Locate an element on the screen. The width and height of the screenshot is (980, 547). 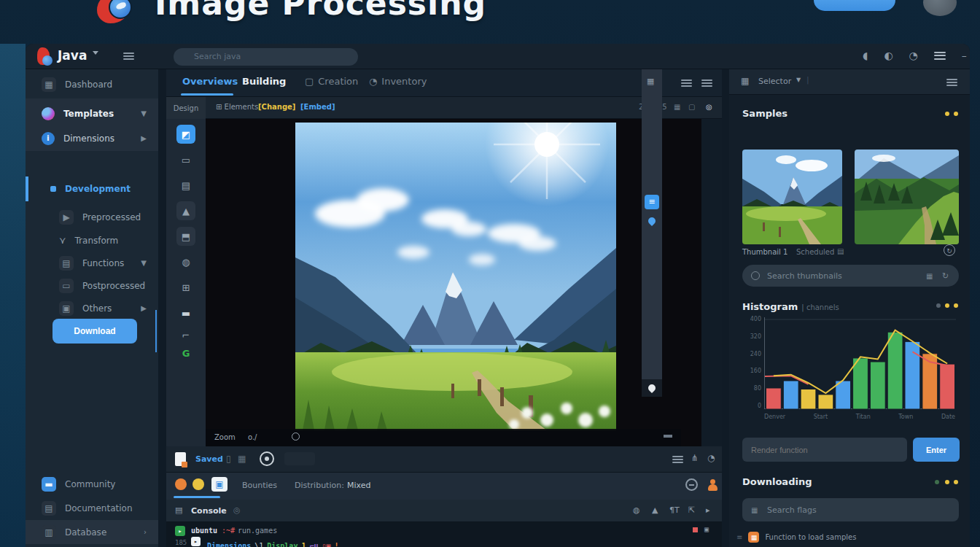
refresh-circle-icon: ↻ is located at coordinates (949, 250).